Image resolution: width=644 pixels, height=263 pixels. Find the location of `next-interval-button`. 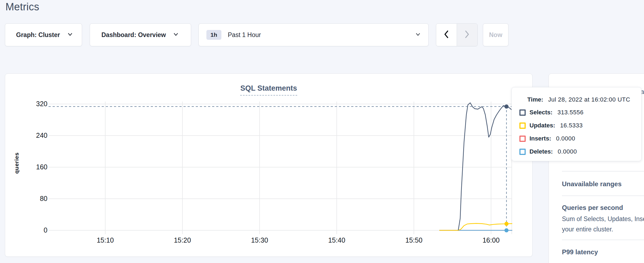

next-interval-button is located at coordinates (467, 35).